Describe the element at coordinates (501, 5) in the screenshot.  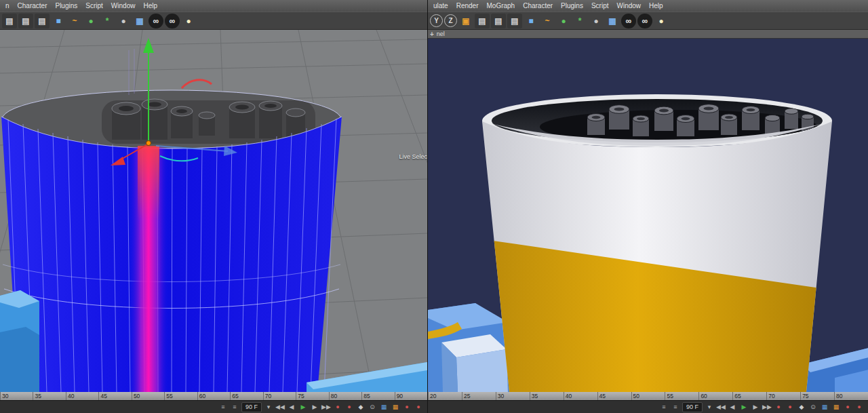
I see `menu-item: MoGraph` at that location.